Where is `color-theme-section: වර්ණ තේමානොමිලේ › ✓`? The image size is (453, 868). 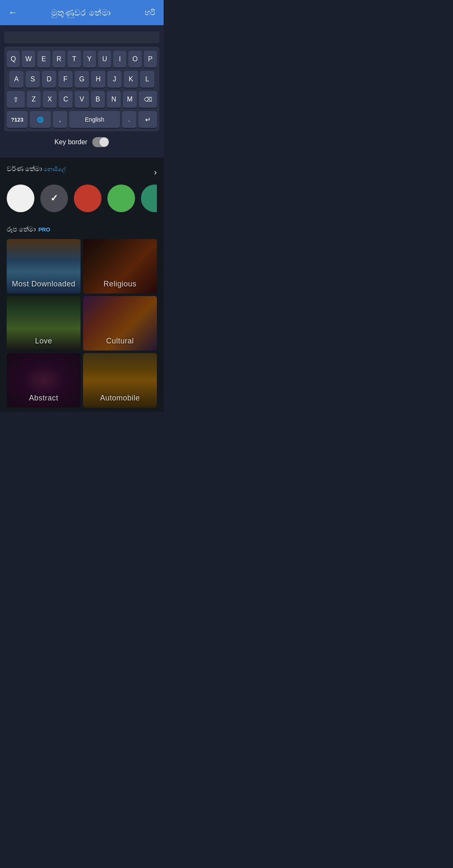
color-theme-section: වර්ණ තේමානොමිලේ › ✓ is located at coordinates (82, 188).